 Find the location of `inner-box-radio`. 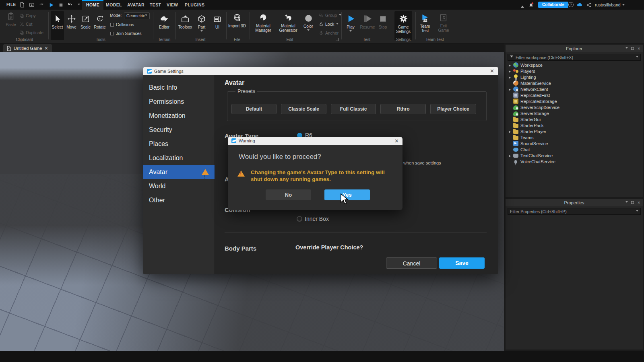

inner-box-radio is located at coordinates (299, 219).